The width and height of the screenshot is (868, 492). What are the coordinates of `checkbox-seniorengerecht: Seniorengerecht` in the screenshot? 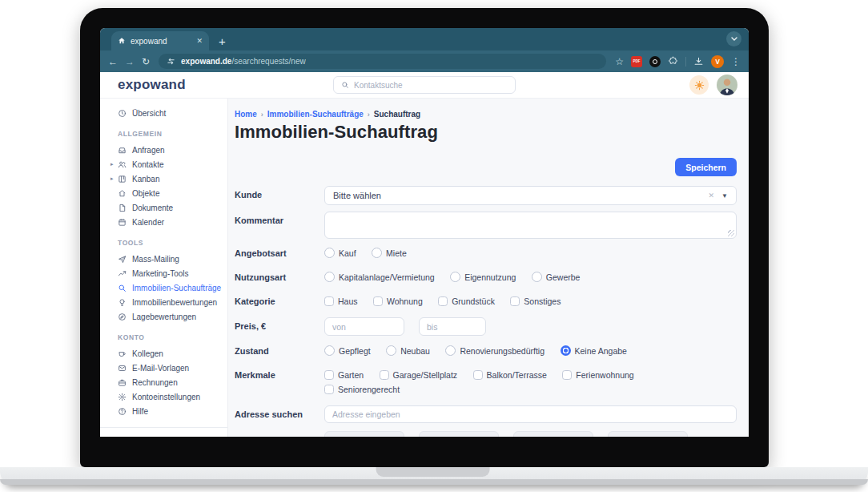 It's located at (362, 389).